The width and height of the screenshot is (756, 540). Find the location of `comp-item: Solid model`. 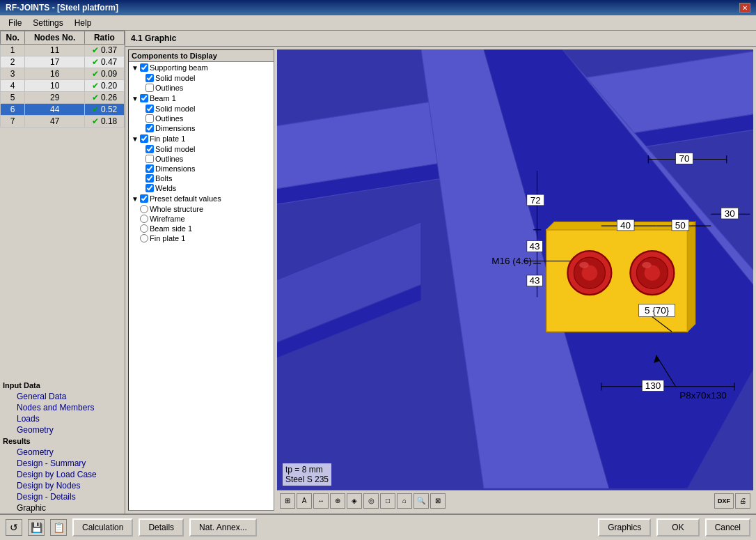

comp-item: Solid model is located at coordinates (201, 149).